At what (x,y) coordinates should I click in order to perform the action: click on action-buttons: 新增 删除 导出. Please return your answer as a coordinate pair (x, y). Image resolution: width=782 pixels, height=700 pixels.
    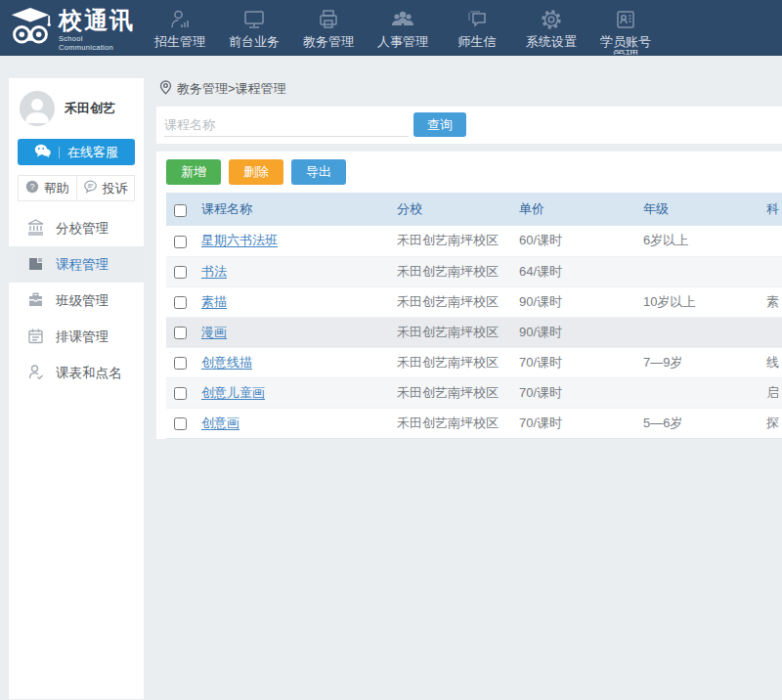
    Looking at the image, I should click on (469, 176).